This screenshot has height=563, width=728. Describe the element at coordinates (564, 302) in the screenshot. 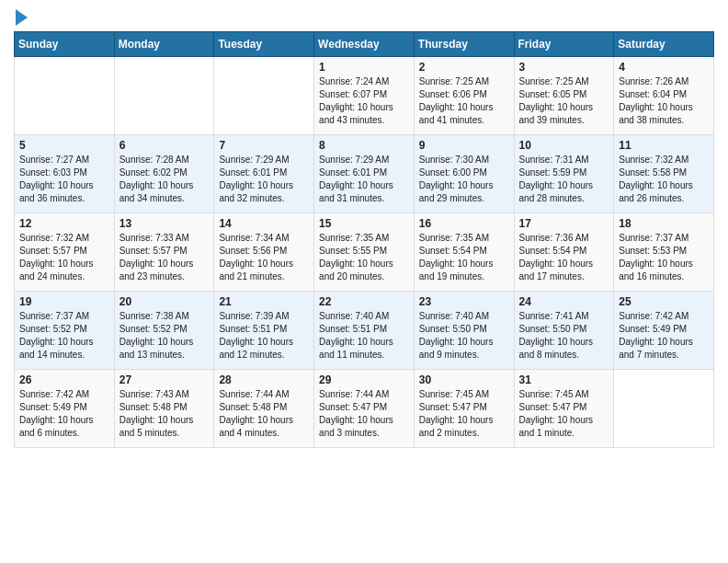

I see `day-number: 24` at that location.